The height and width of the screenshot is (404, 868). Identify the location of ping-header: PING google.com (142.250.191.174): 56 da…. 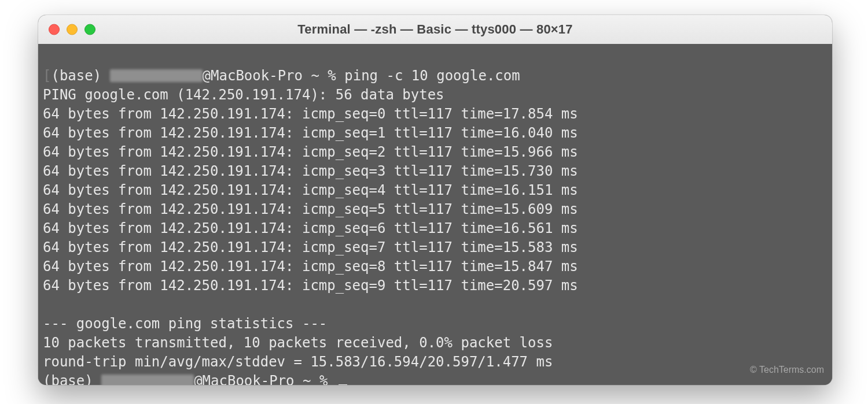
(244, 95).